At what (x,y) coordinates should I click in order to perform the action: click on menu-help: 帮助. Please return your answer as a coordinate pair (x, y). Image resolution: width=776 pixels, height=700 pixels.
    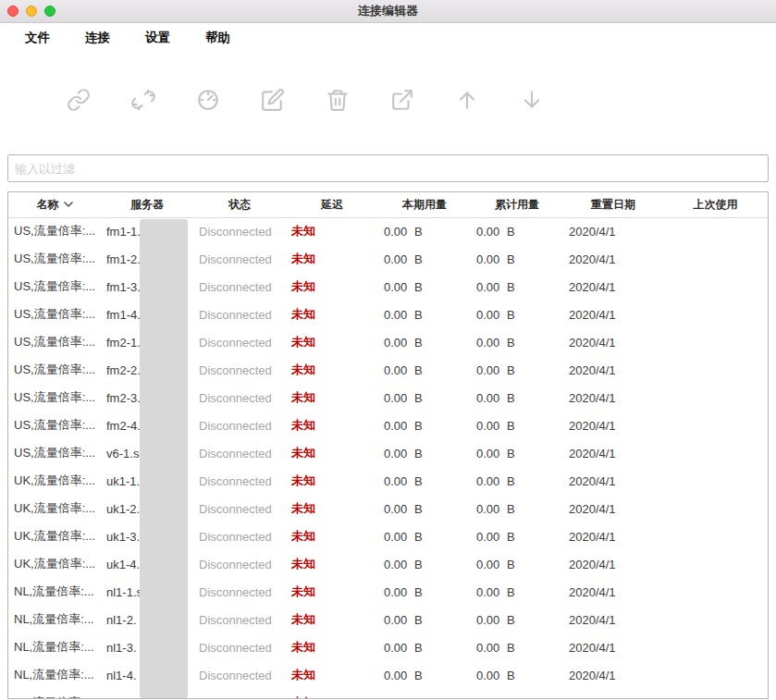
    Looking at the image, I should click on (218, 38).